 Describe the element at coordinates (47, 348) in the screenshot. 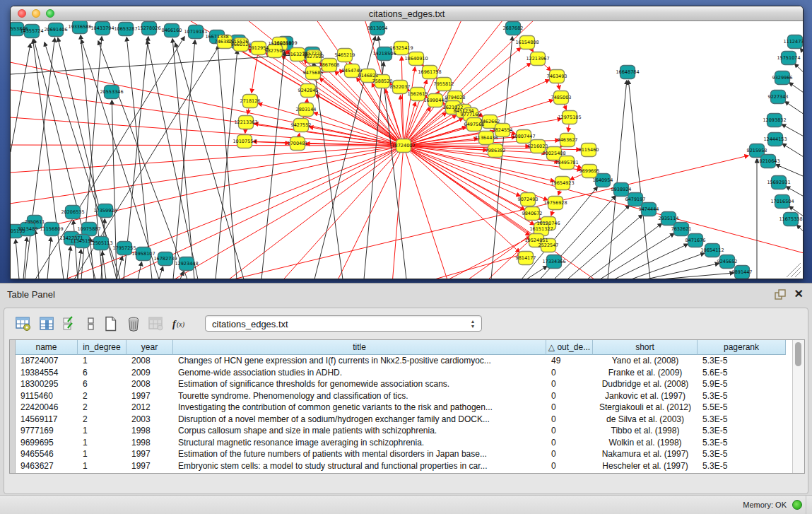

I see `column-header-name: name` at that location.